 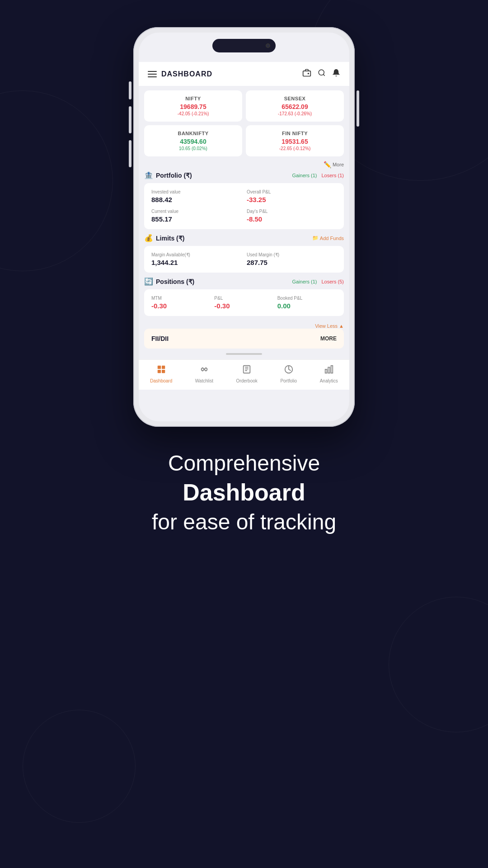 What do you see at coordinates (329, 374) in the screenshot?
I see `nav-analytics: Analytics` at bounding box center [329, 374].